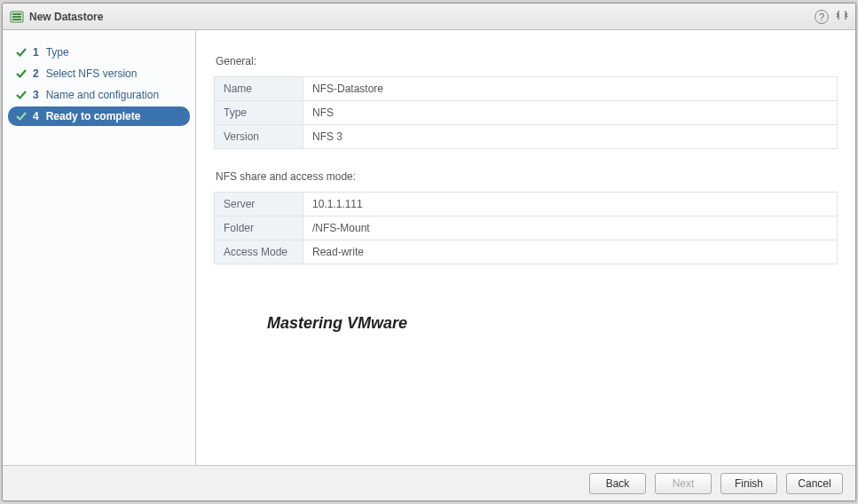 The image size is (858, 504). I want to click on step-number: 2, so click(35, 74).